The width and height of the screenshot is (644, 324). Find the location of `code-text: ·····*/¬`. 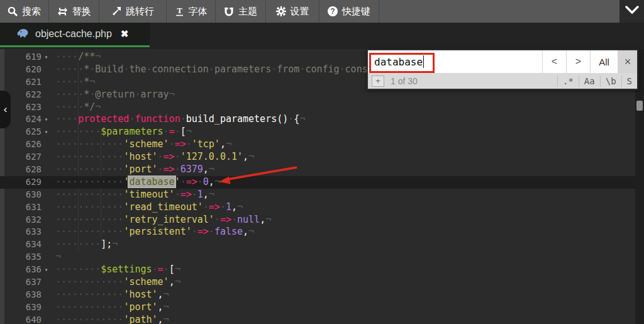

code-text: ·····*/¬ is located at coordinates (343, 108).